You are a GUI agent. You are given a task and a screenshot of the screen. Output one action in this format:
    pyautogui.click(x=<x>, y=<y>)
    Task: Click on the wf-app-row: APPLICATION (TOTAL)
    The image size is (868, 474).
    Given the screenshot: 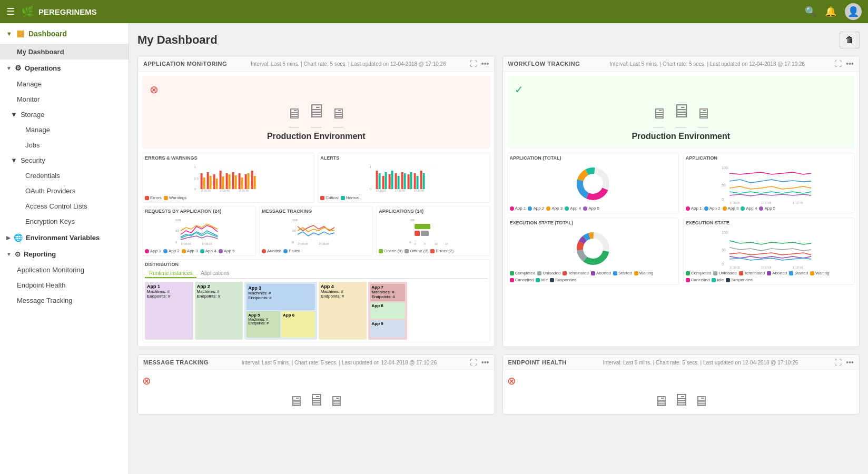 What is the action you would take?
    pyautogui.click(x=682, y=183)
    